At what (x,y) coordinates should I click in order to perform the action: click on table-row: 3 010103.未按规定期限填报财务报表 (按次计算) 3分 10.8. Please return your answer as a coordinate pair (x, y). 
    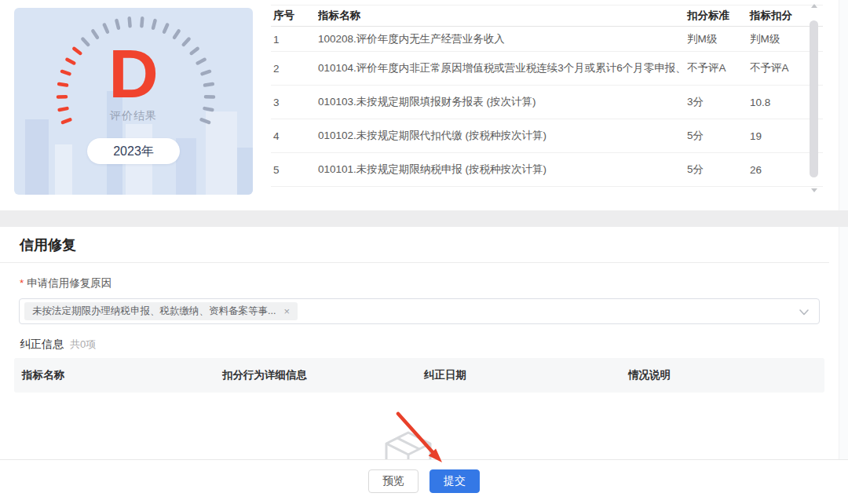
    Looking at the image, I should click on (546, 102).